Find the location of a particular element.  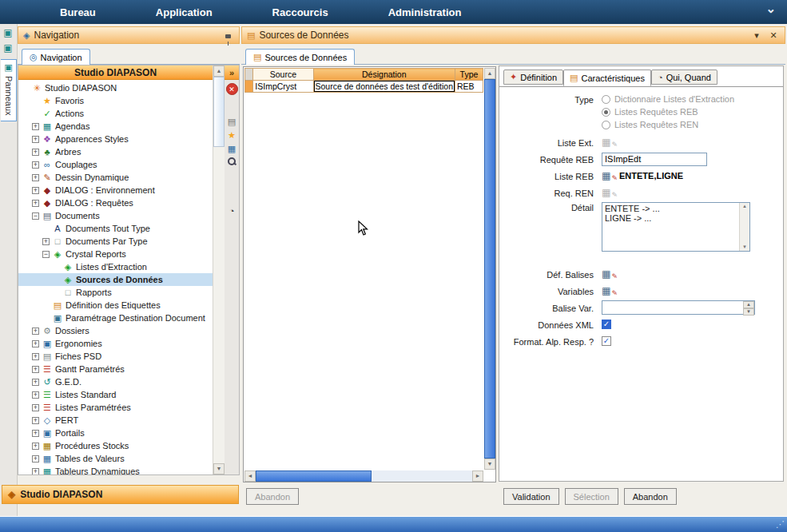

tab-definition: ✦ Définition is located at coordinates (534, 77).